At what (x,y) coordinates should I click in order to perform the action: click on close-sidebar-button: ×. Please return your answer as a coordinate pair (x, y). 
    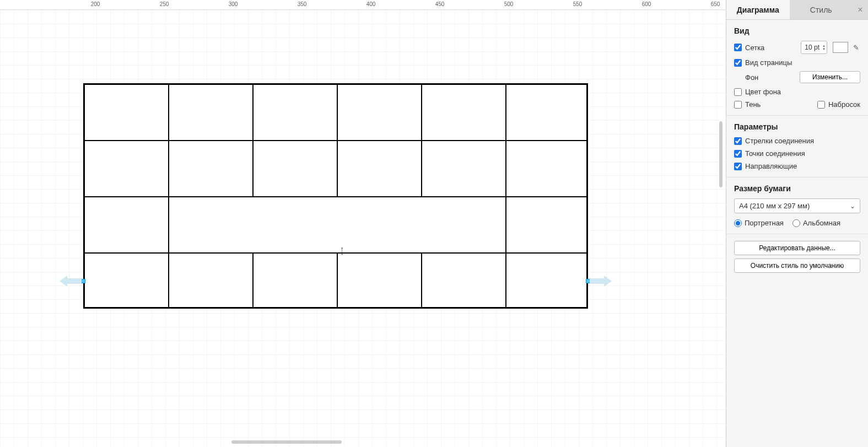
    Looking at the image, I should click on (860, 10).